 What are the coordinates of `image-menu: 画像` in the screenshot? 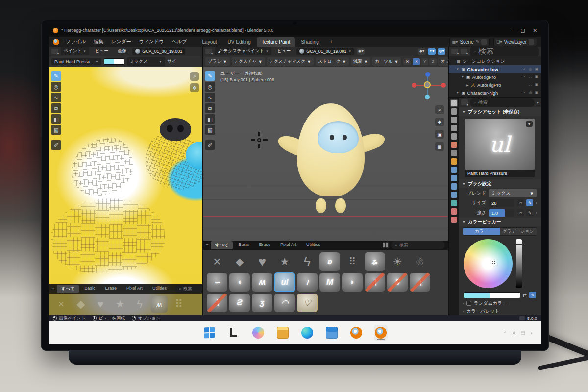 It's located at (122, 51).